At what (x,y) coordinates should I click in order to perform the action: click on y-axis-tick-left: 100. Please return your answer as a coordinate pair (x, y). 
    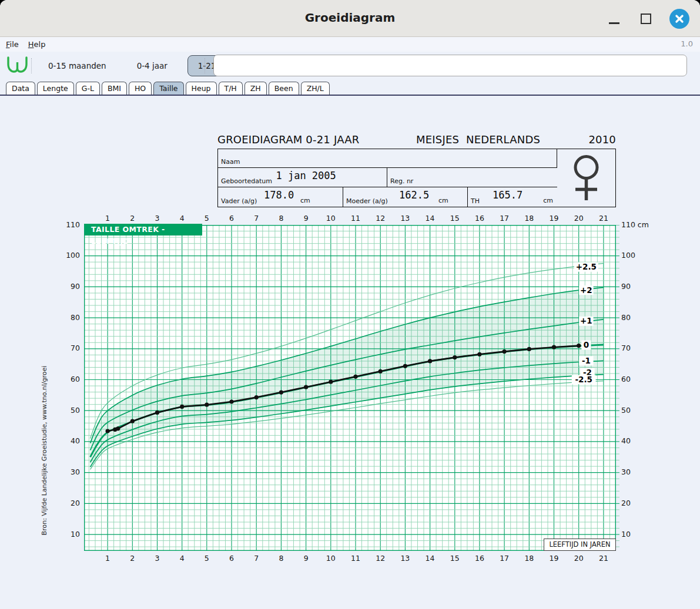
    Looking at the image, I should click on (66, 255).